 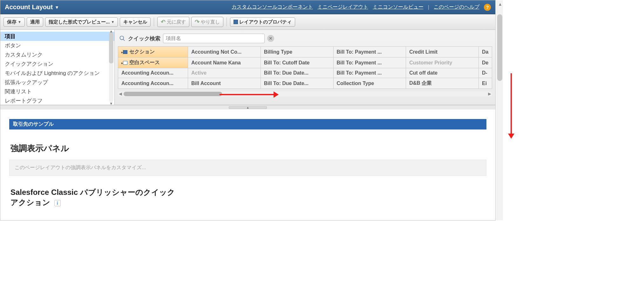 I want to click on field-tile: Ei, so click(x=485, y=83).